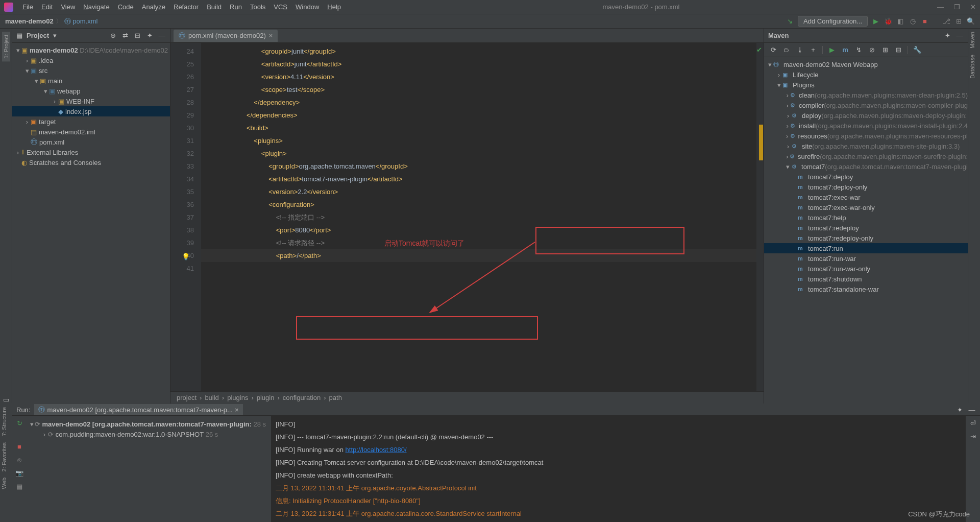 The height and width of the screenshot is (522, 980). What do you see at coordinates (19, 473) in the screenshot?
I see `camera-icon: 📷` at bounding box center [19, 473].